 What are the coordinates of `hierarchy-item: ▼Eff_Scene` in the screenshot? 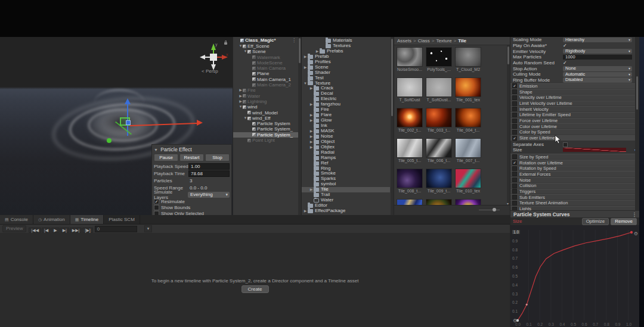 It's located at (267, 46).